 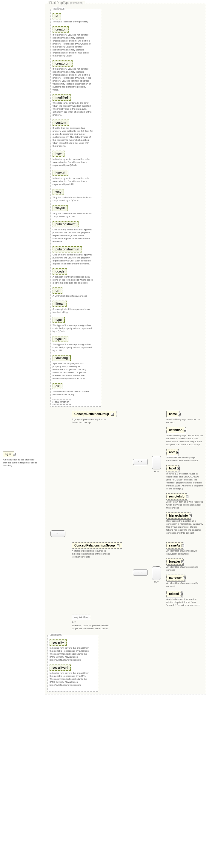 What do you see at coordinates (60, 208) in the screenshot?
I see `attribute-name: whyuri` at bounding box center [60, 208].